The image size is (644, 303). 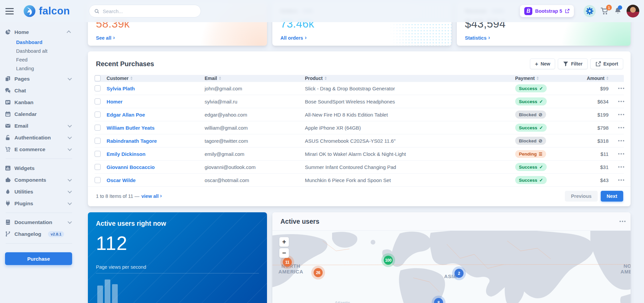 I want to click on sidebar-item-label: Plugins, so click(x=24, y=204).